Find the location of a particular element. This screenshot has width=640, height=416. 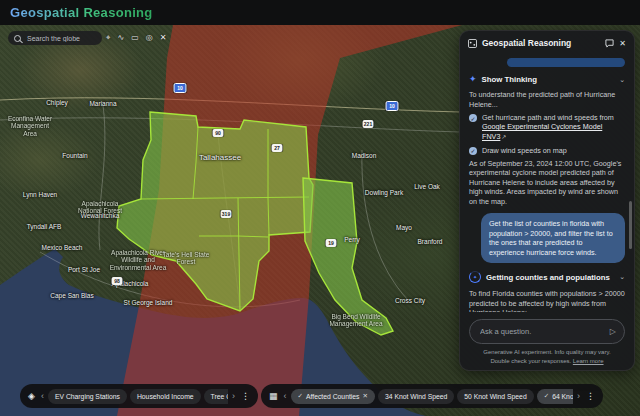

app-header: Geospatial Reasoning is located at coordinates (320, 12).